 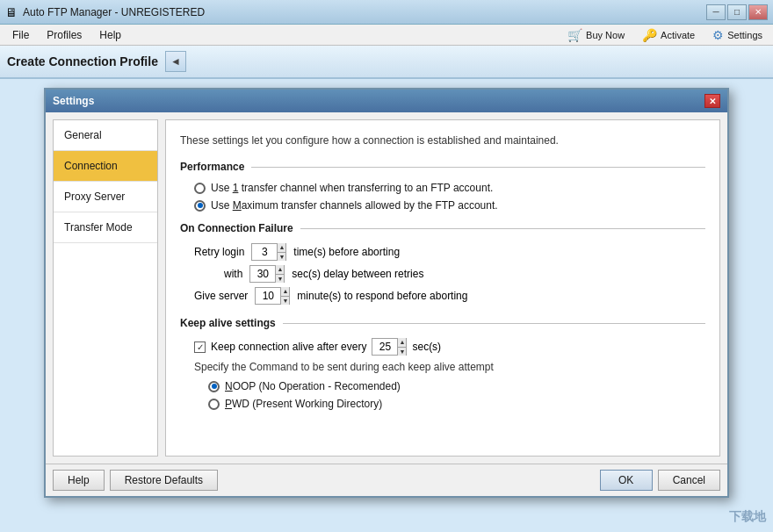 What do you see at coordinates (358, 274) in the screenshot?
I see `with-unit: sec(s) delay between retries` at bounding box center [358, 274].